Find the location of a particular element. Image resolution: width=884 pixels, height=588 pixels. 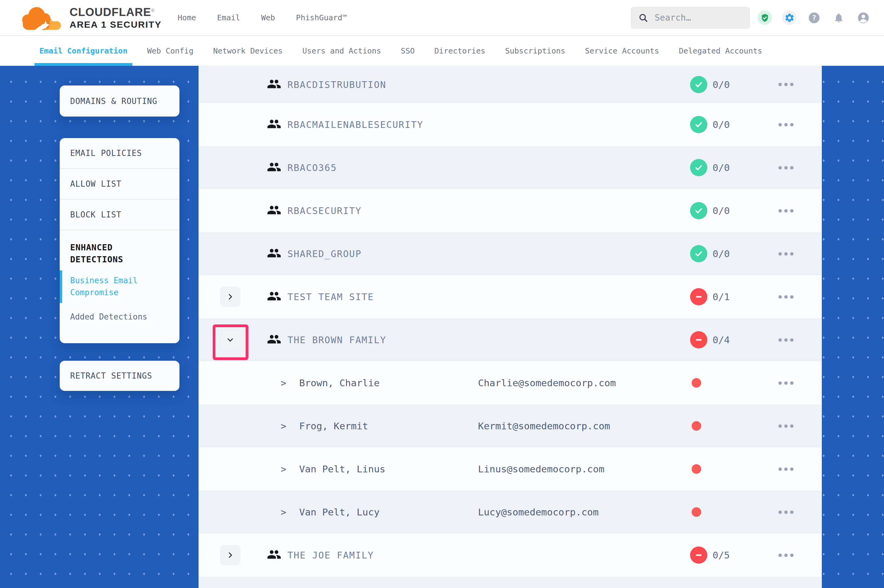

help-icon: ? is located at coordinates (814, 18).